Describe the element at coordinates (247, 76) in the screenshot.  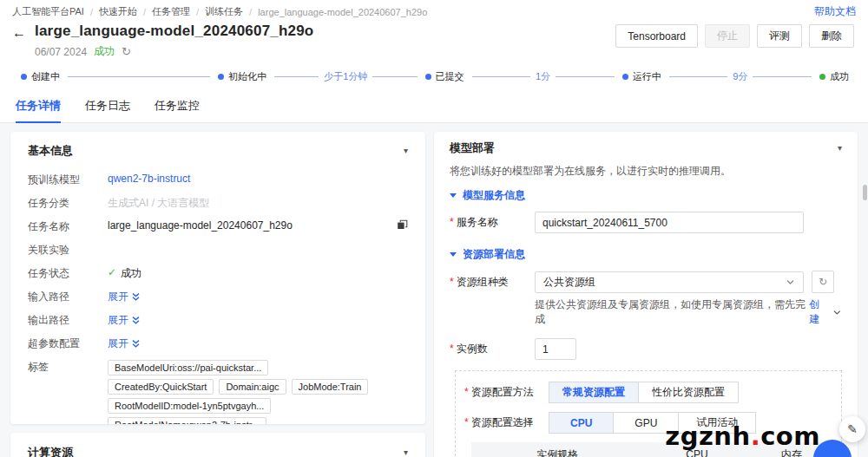
I see `step-label: 初始化中` at that location.